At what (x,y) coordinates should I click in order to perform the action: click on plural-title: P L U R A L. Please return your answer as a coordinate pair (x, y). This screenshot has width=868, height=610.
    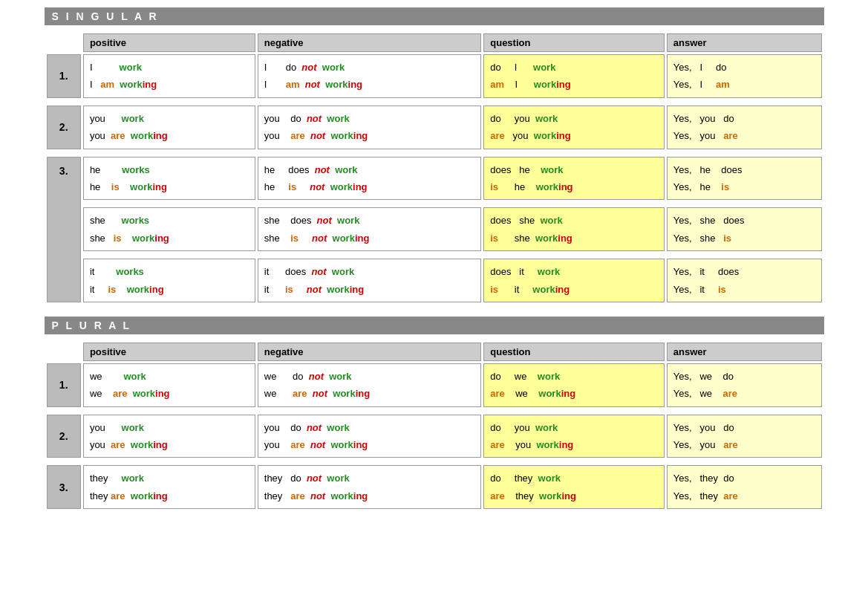
    Looking at the image, I should click on (434, 325).